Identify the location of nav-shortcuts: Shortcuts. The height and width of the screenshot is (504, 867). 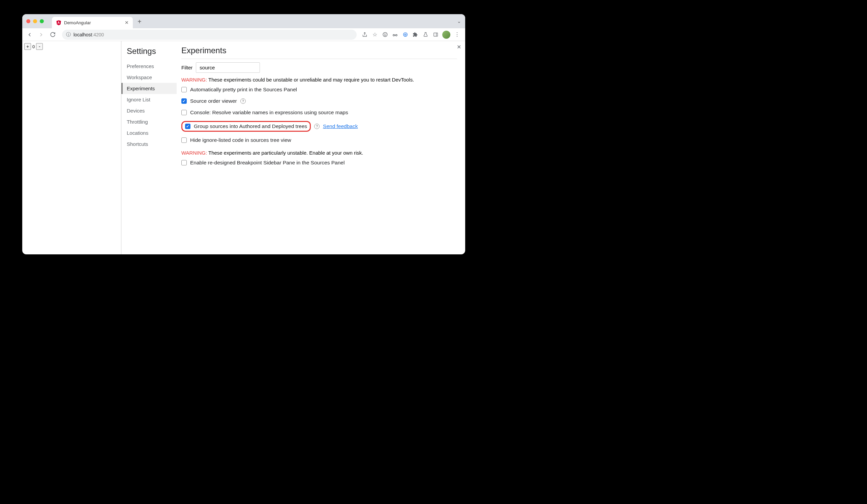
(151, 144).